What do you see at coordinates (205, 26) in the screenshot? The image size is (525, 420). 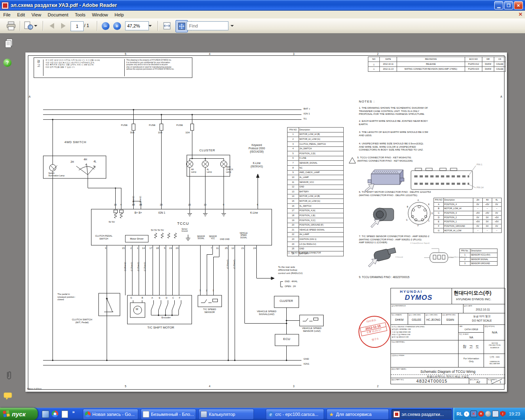 I see `find-input` at bounding box center [205, 26].